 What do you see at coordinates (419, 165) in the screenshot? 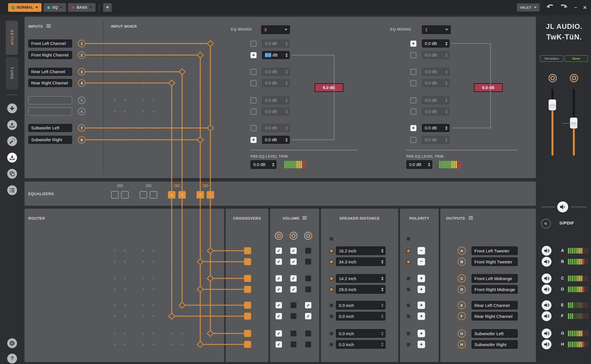
I see `pre-eq-trim-field: 0.0 dB` at bounding box center [419, 165].